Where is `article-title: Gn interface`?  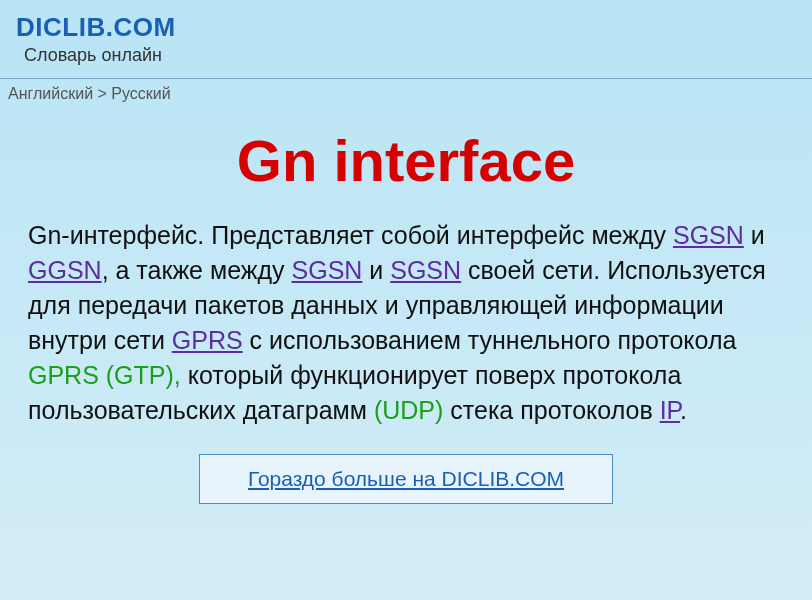
article-title: Gn interface is located at coordinates (406, 160).